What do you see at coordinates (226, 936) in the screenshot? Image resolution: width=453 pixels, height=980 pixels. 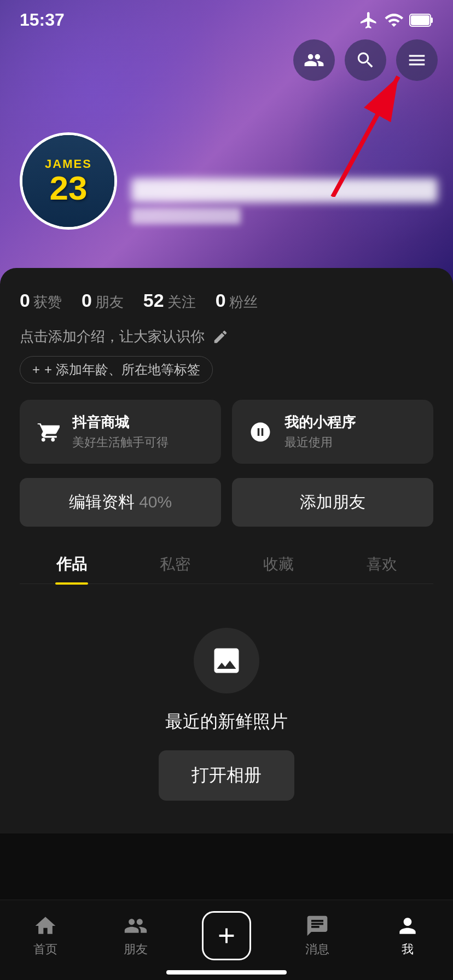 I see `nav-create` at bounding box center [226, 936].